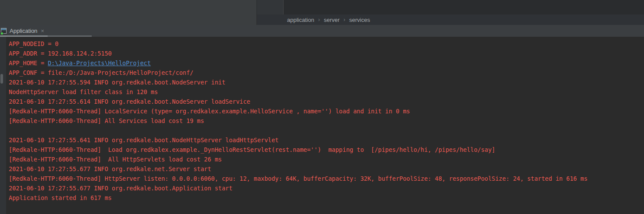  I want to click on tab-application: Application ×, so click(24, 31).